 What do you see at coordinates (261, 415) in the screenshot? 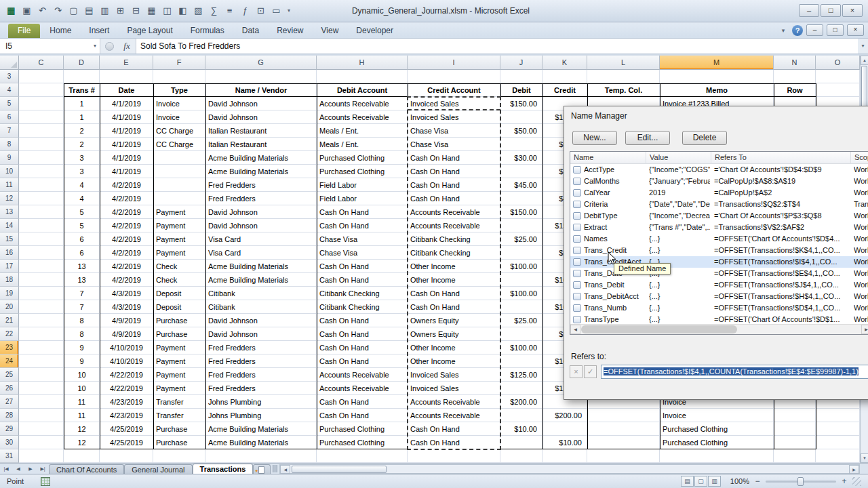
I see `cell-g28: Johns Plumbing` at bounding box center [261, 415].